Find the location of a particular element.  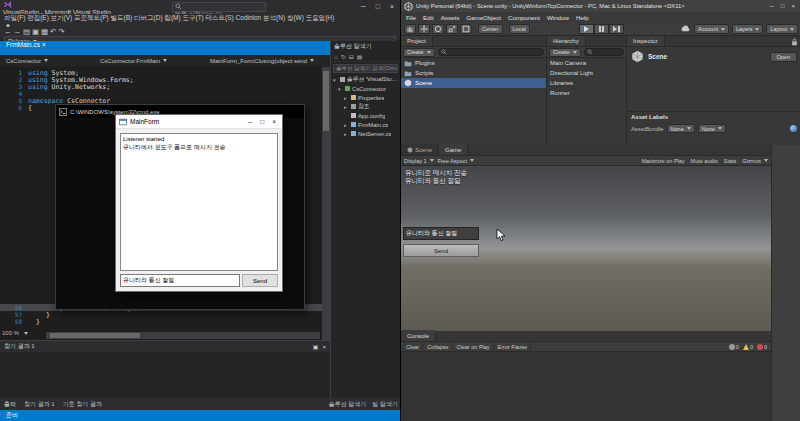

type-dropdown: CsConnector.FrmMain is located at coordinates (150, 61).